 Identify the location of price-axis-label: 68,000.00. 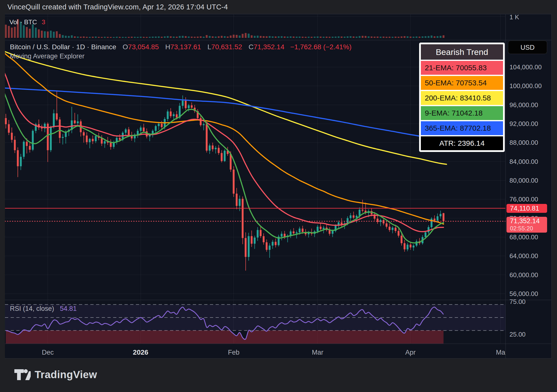
(524, 237).